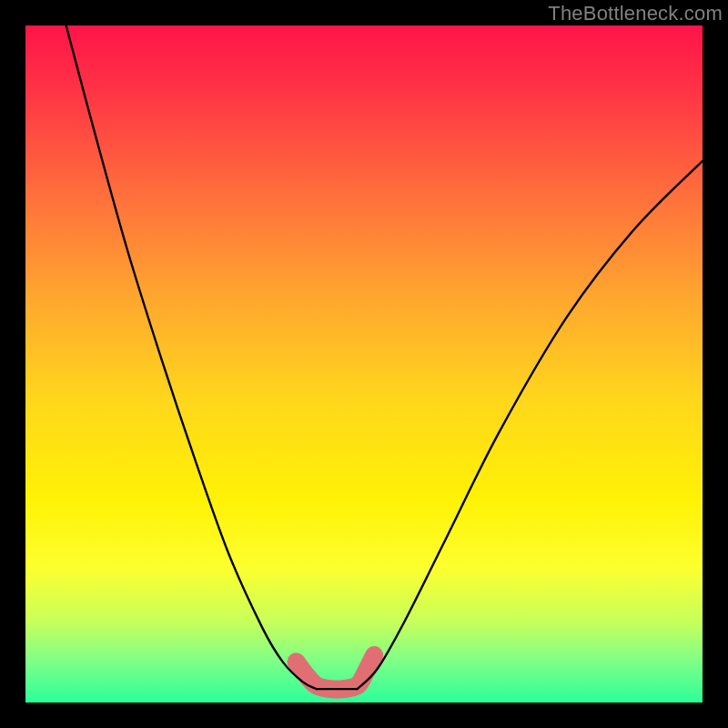 Image resolution: width=728 pixels, height=728 pixels. I want to click on watermark-text: TheBottleneck.com, so click(635, 14).